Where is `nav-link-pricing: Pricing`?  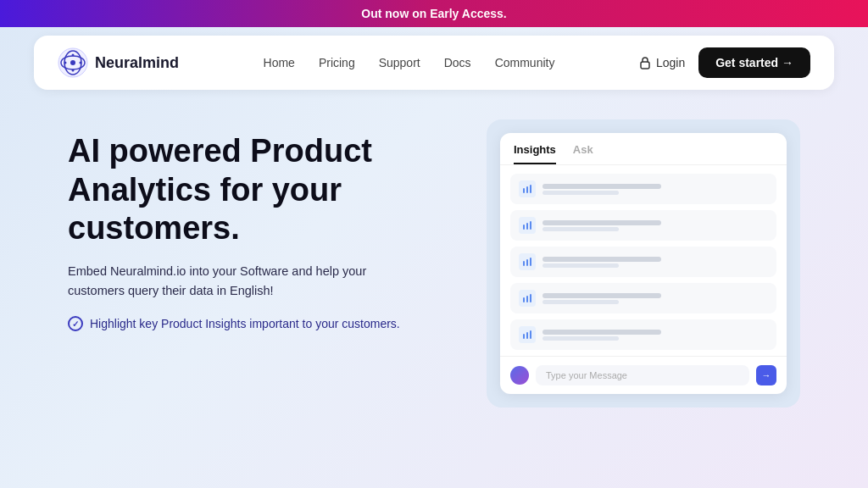
nav-link-pricing: Pricing is located at coordinates (337, 63).